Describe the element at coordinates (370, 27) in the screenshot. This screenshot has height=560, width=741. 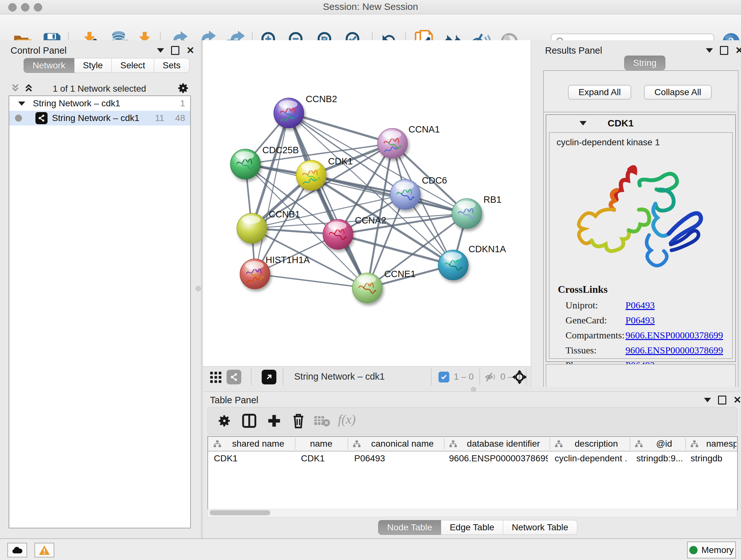
I see `main-toolbar: ?` at that location.